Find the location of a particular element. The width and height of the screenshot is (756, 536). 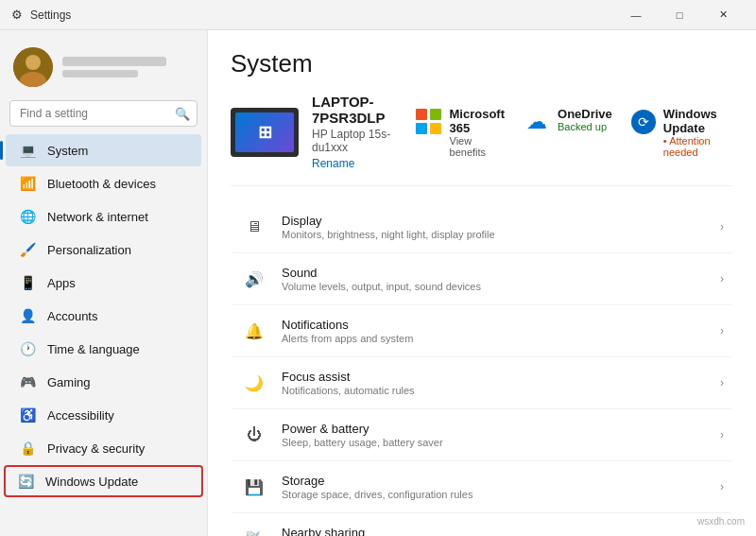

profile-section is located at coordinates (104, 69).